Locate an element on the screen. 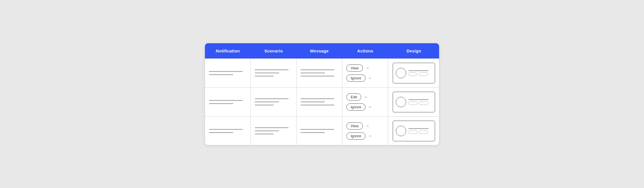 The width and height of the screenshot is (644, 188). actions-cell: Edit → Ignore → is located at coordinates (365, 102).